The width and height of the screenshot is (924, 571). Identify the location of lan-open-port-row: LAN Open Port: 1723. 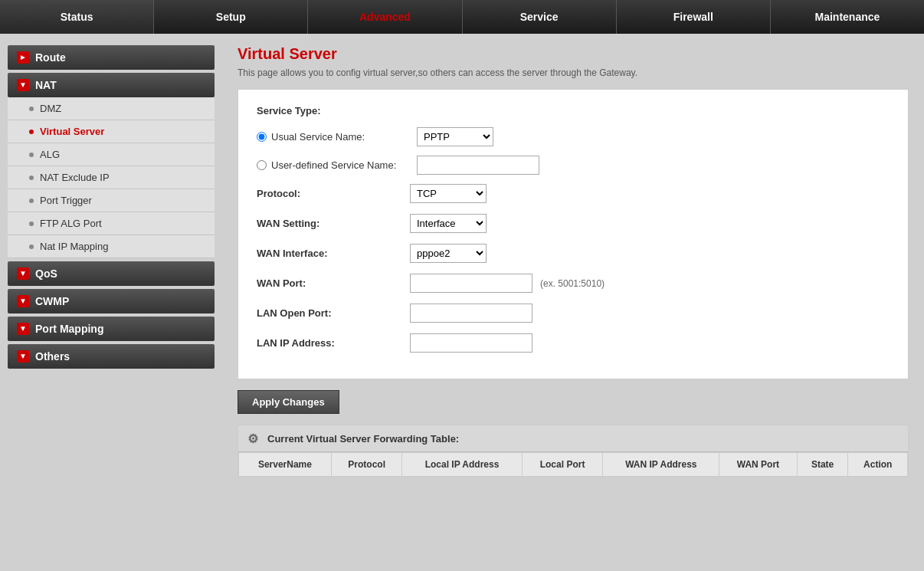
(573, 313).